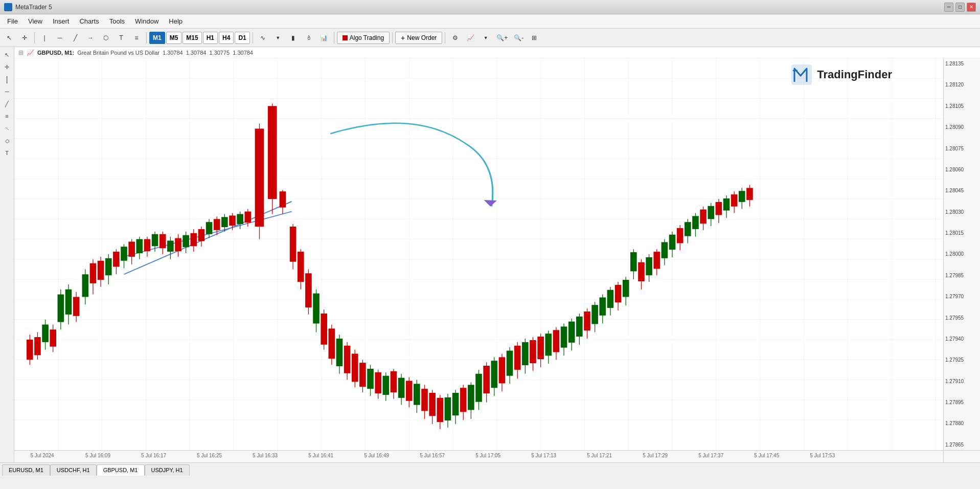  I want to click on menu-window: Window, so click(147, 21).